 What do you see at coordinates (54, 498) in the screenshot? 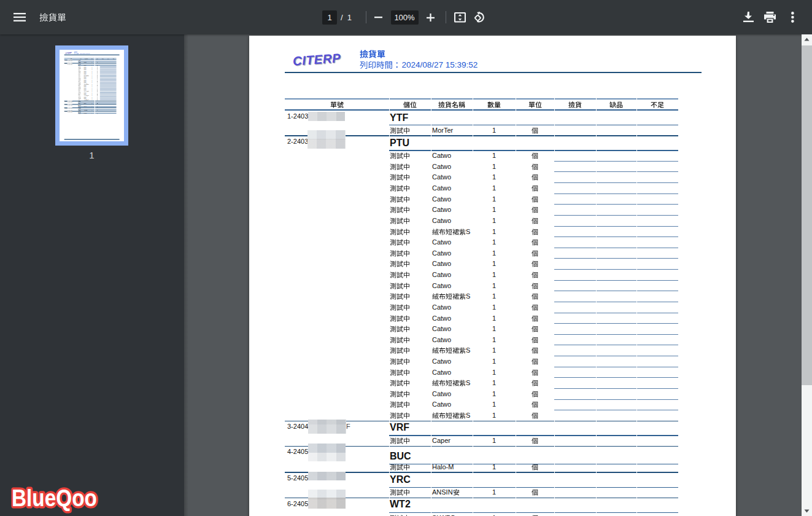
I see `svg-text: BlueQoo` at bounding box center [54, 498].